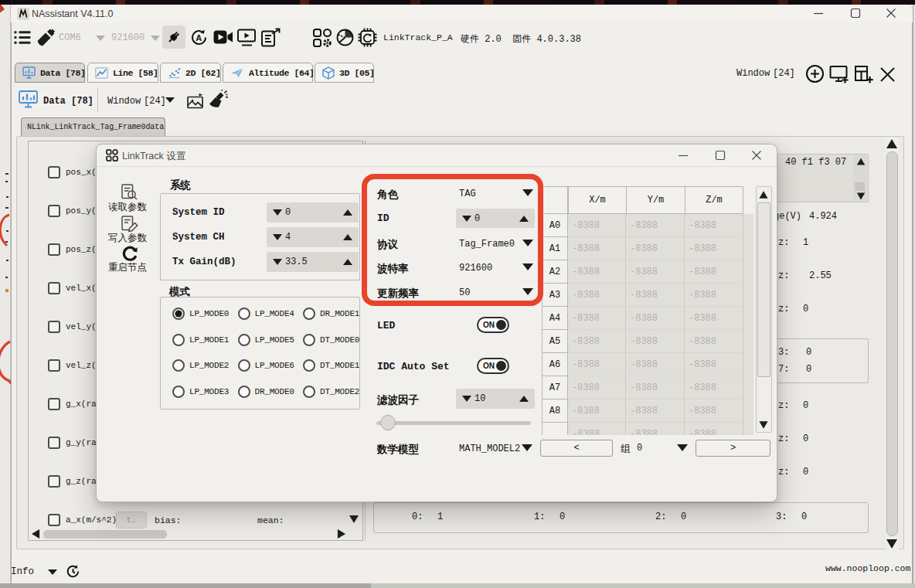 The height and width of the screenshot is (588, 915). Describe the element at coordinates (331, 340) in the screenshot. I see `mode-radio: DT_MODE0` at that location.